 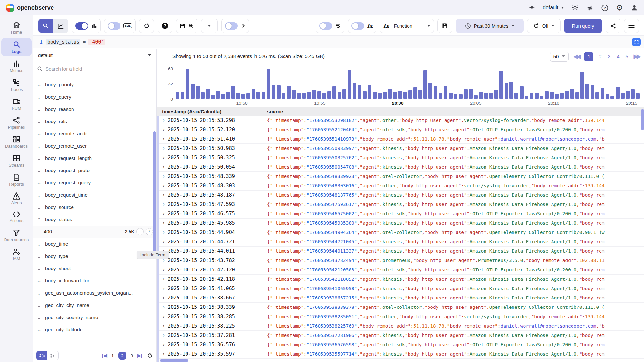 What do you see at coordinates (400, 233) in the screenshot?
I see `log-row: ›2025-10-15 20:15:44.904{"_timestamp":"1…` at bounding box center [400, 233].